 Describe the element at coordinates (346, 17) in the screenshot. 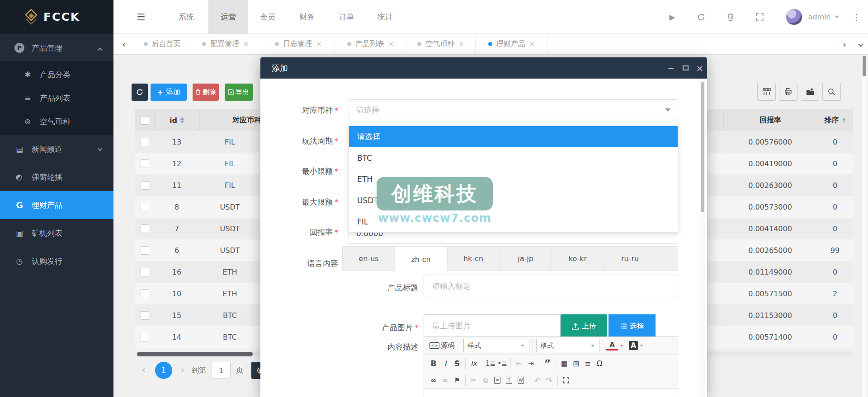

I see `nav-item-order: 订单` at that location.